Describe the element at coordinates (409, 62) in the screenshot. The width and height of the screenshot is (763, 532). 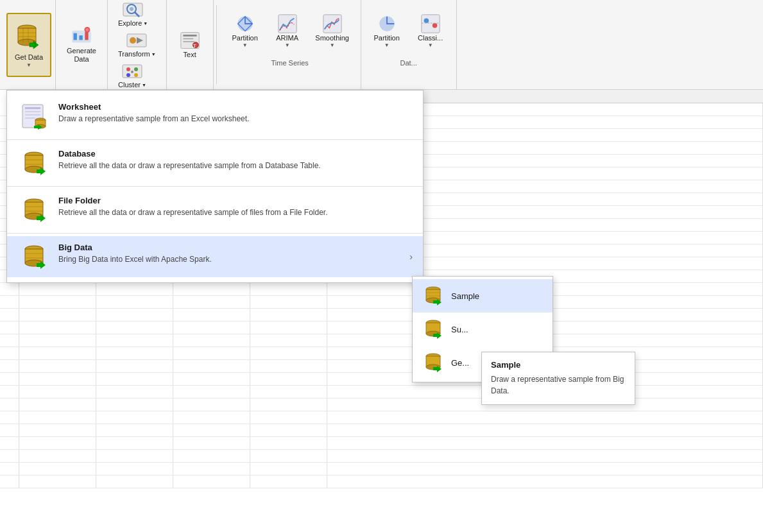
I see `data-mining-label: Dat...` at that location.